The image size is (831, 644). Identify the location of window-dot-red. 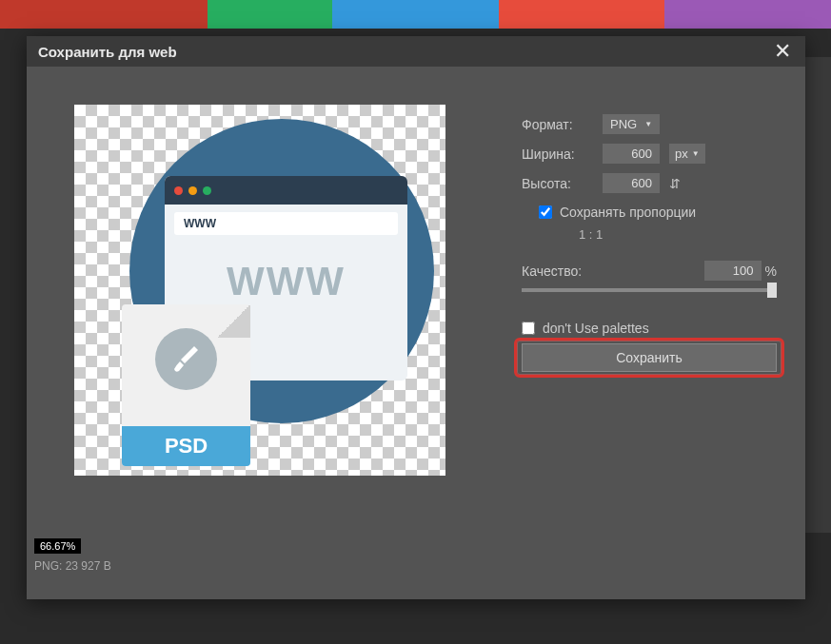
(179, 190).